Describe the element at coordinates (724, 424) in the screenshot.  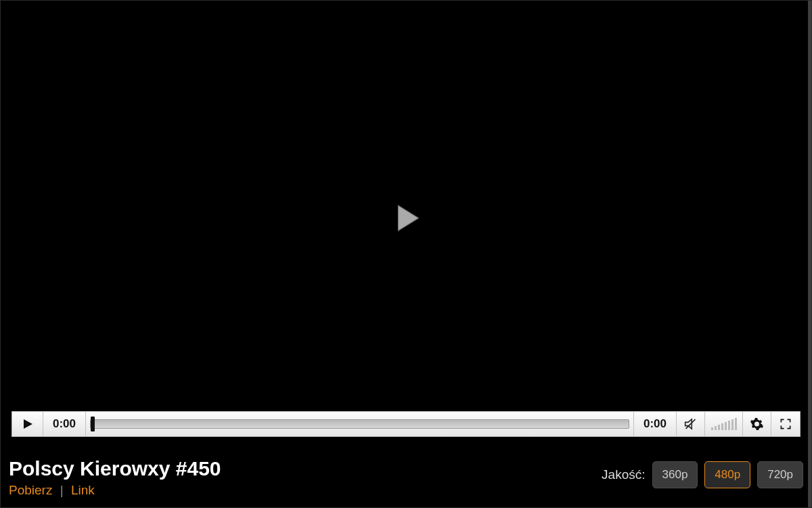
I see `volume-slider` at that location.